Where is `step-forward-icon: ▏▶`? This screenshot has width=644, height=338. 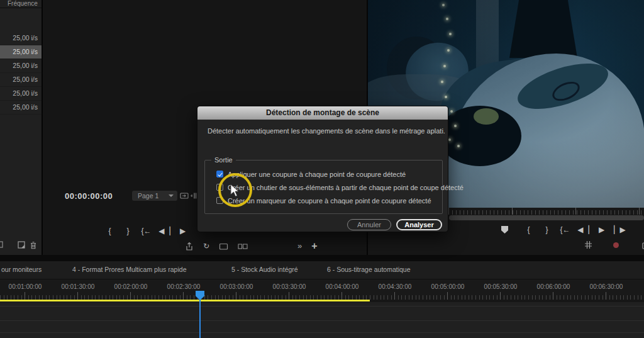
step-forward-icon: ▏▶ is located at coordinates (620, 230).